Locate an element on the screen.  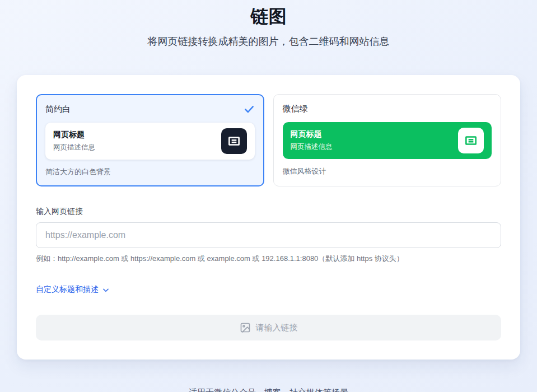
customize-row: 自定义标题和描述 is located at coordinates (269, 289).